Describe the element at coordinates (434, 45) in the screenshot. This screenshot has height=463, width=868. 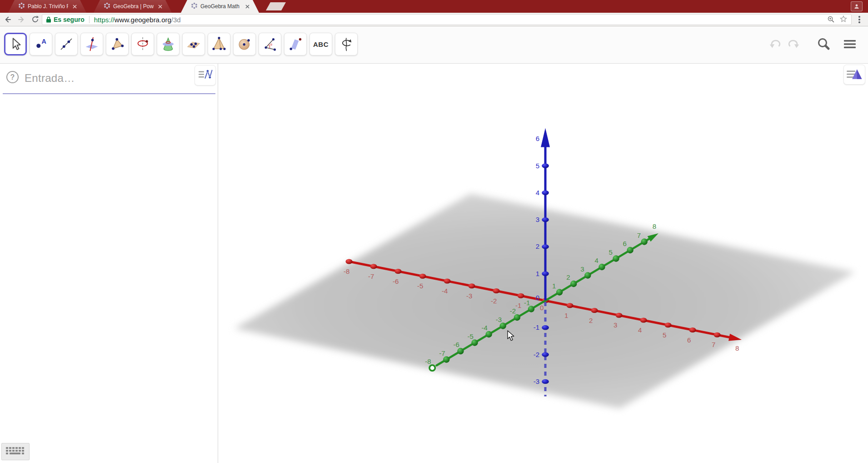
I see `geogebra-toolbar: A` at that location.